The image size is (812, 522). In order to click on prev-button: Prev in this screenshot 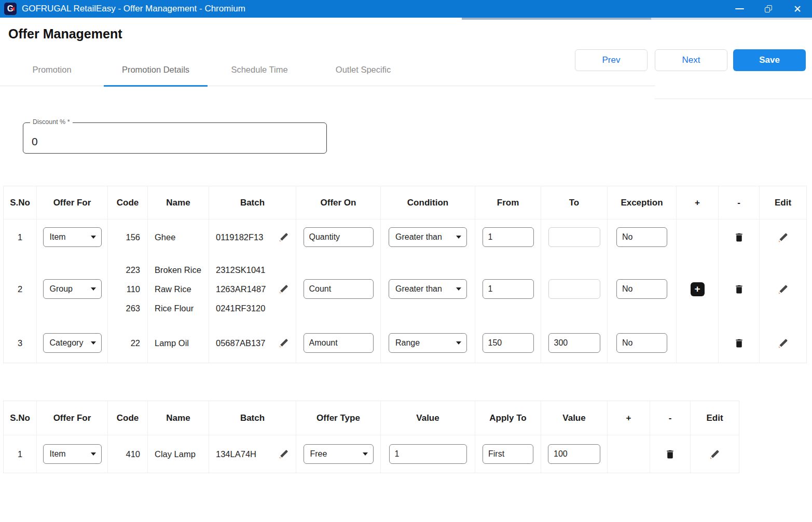, I will do `click(611, 60)`.